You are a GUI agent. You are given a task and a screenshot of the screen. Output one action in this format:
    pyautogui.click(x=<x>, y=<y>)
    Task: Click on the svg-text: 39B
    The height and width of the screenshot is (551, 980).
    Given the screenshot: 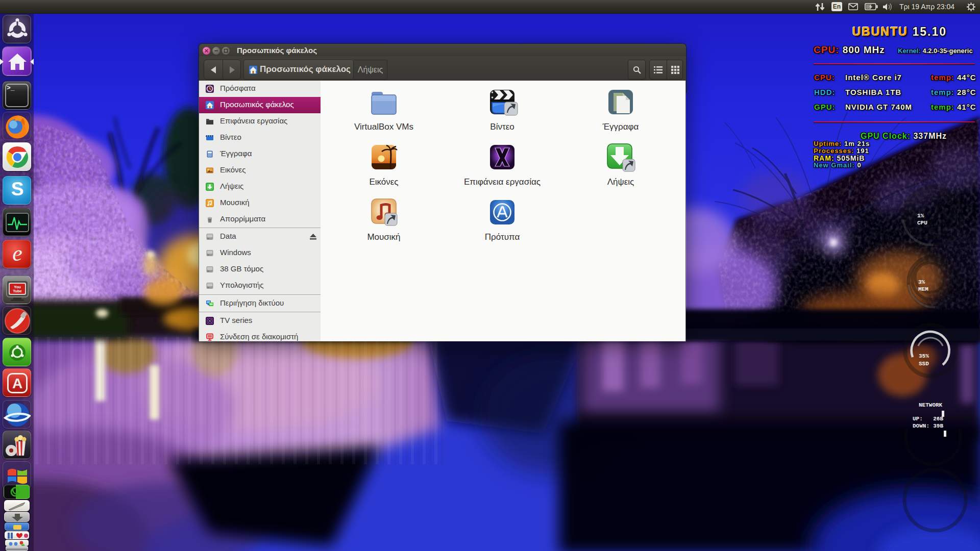 What is the action you would take?
    pyautogui.click(x=938, y=426)
    